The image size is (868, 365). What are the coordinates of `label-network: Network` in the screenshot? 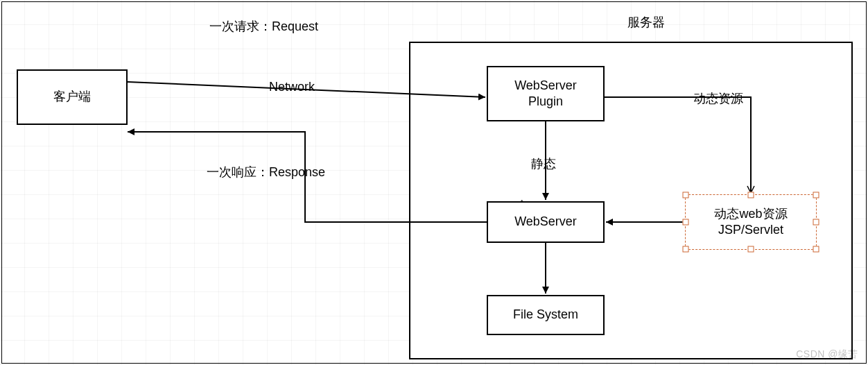 It's located at (292, 87).